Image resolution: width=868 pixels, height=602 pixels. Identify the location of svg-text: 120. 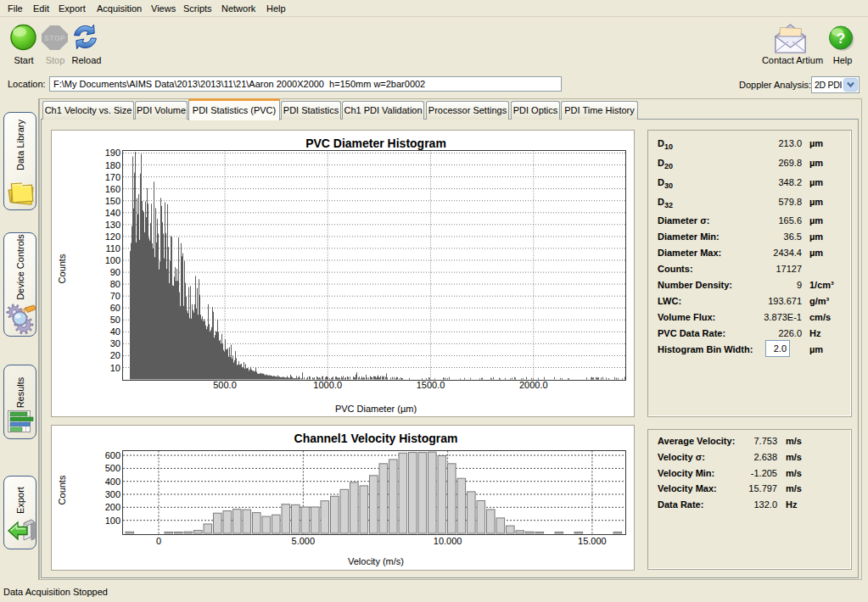
(113, 237).